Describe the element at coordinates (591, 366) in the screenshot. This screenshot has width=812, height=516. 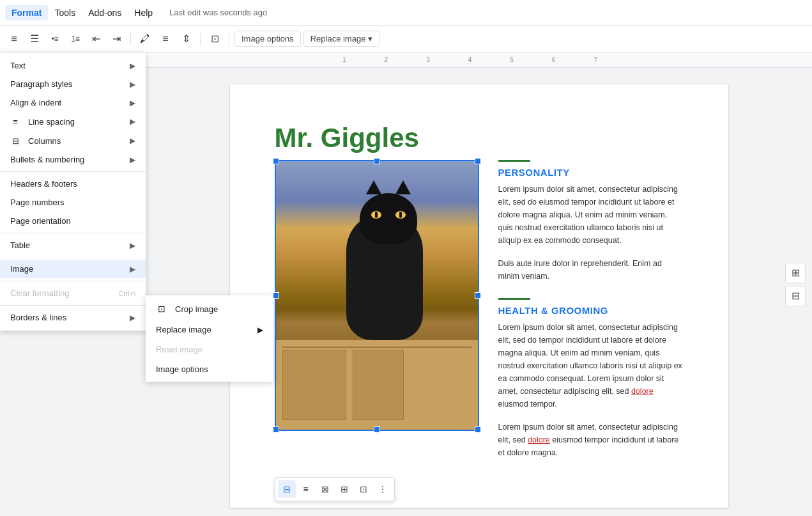
I see `health-para-1: Lorem ipsum dolor sit amet, consectetur …` at that location.